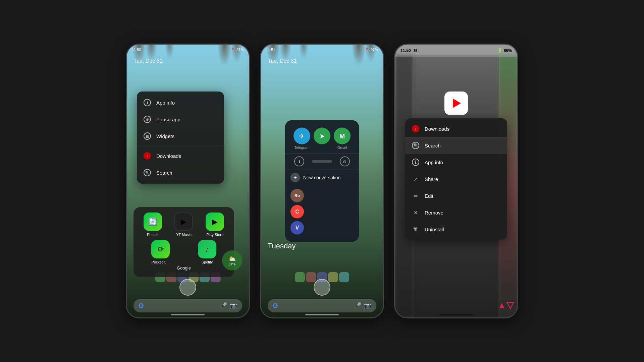  What do you see at coordinates (297, 196) in the screenshot?
I see `avatar-ro: Ro` at bounding box center [297, 196].